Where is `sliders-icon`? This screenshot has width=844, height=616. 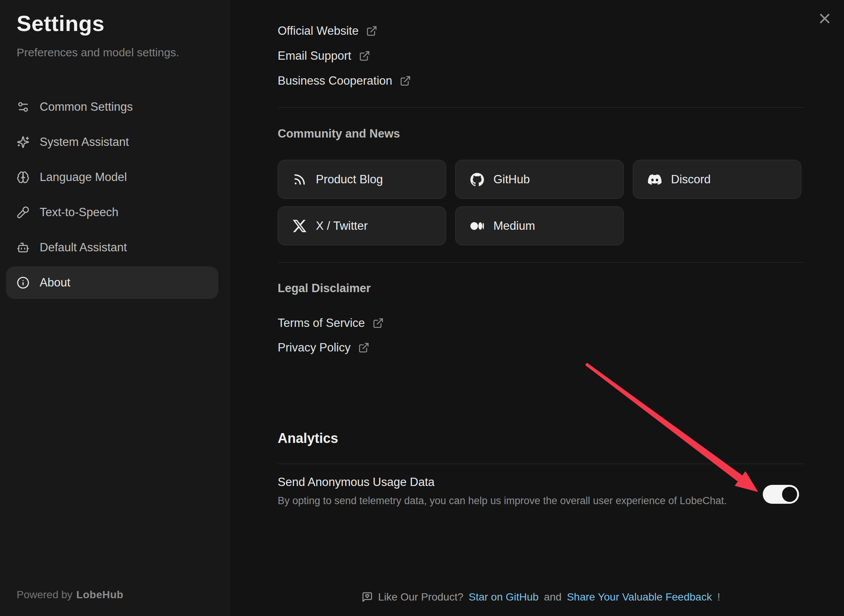 sliders-icon is located at coordinates (23, 107).